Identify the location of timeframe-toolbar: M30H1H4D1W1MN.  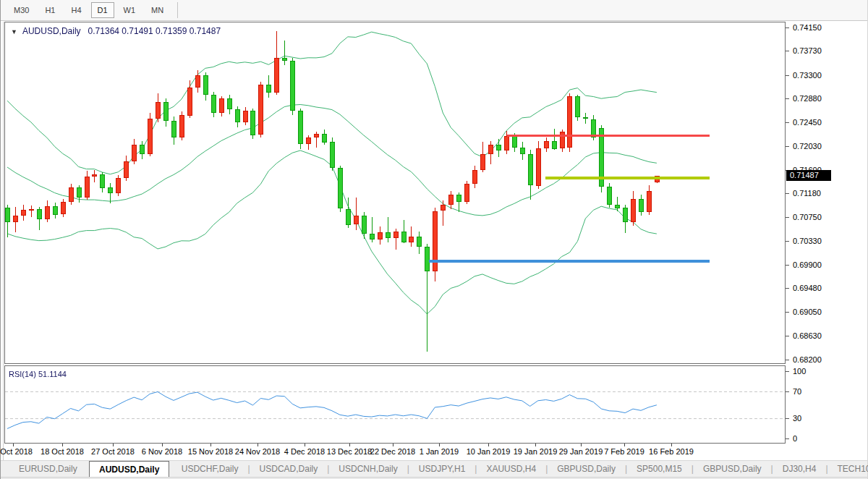
(434, 10).